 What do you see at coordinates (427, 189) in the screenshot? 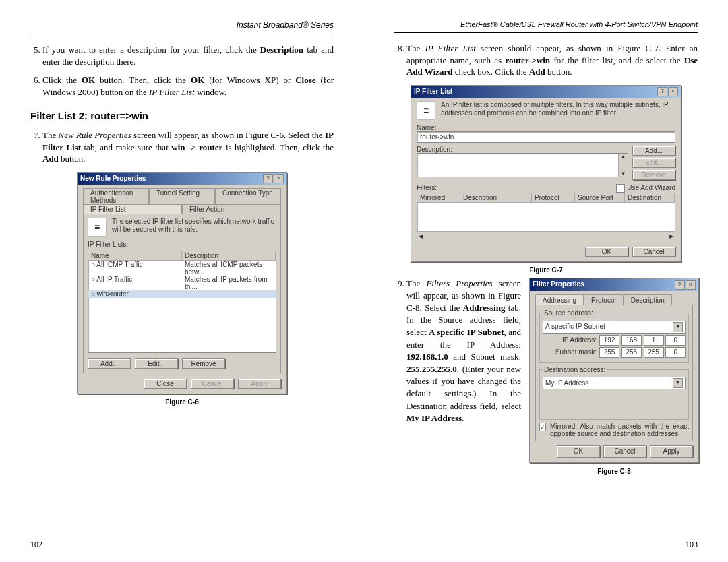
I see `filters-label: Filters:` at bounding box center [427, 189].